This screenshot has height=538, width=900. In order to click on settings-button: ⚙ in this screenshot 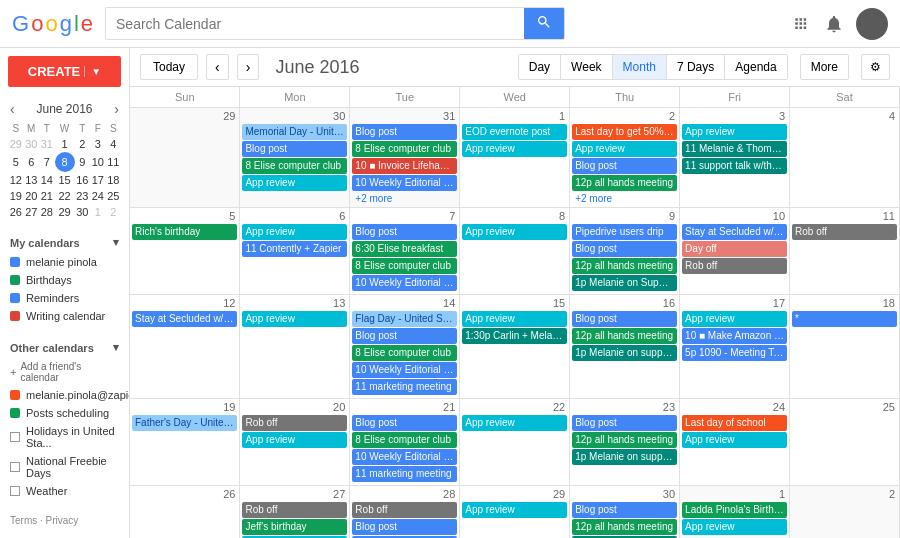, I will do `click(876, 67)`.